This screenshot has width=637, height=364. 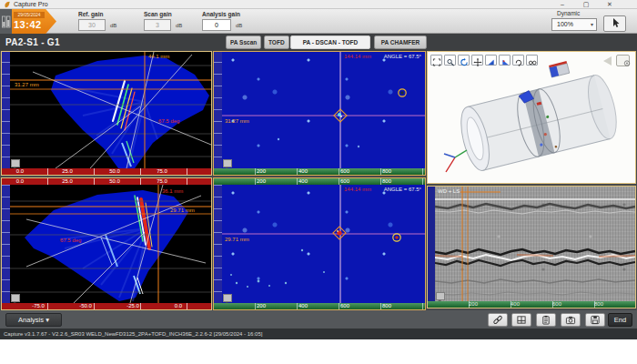 I want to click on maximize-button: ▢, so click(x=586, y=5).